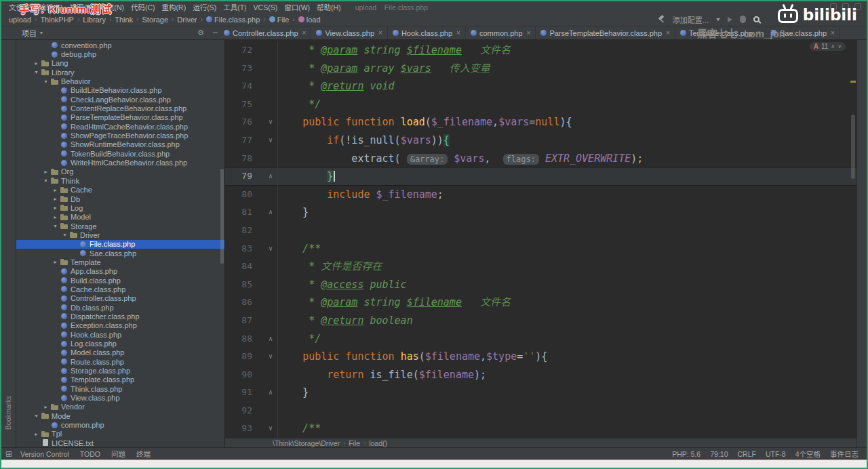 The width and height of the screenshot is (868, 469). I want to click on tree-row: CheckLangBehavior.class.php, so click(121, 99).